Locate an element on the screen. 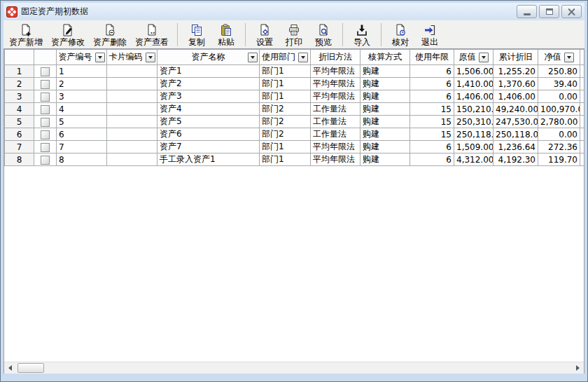 The width and height of the screenshot is (588, 382). cell-net-value: 0.00 is located at coordinates (559, 135).